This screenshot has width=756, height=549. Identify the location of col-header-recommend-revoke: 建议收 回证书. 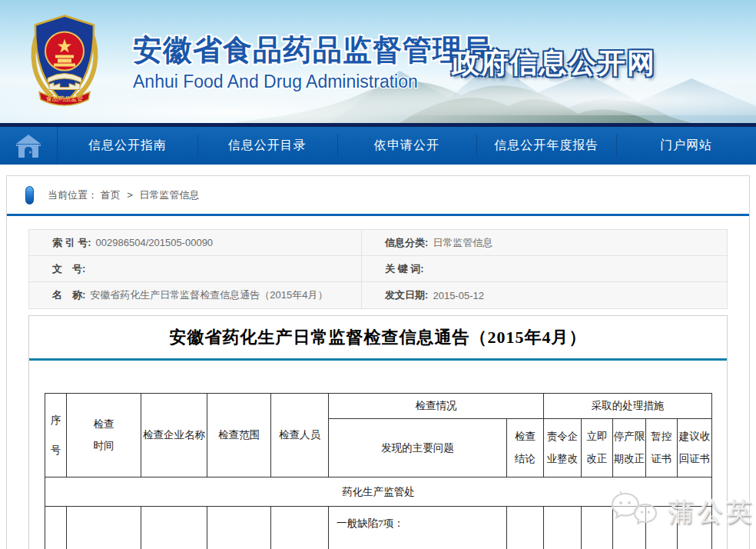
(695, 448).